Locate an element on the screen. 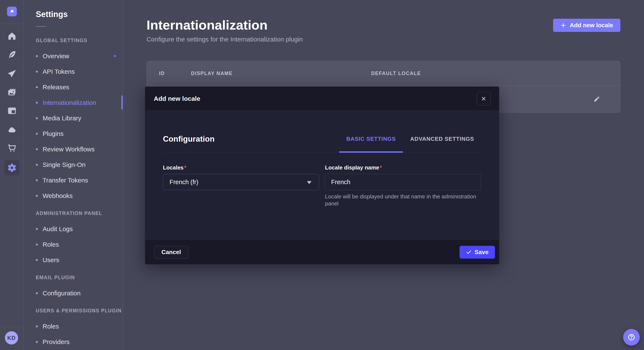 The width and height of the screenshot is (644, 350). section-users-permissions-plugin: USERS & PERMISSIONS PLUGIN is located at coordinates (79, 311).